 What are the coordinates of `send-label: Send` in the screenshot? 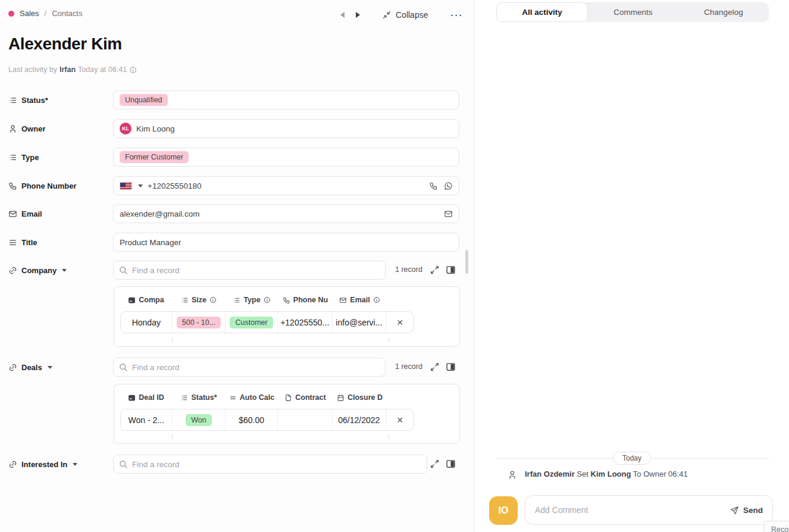 It's located at (753, 511).